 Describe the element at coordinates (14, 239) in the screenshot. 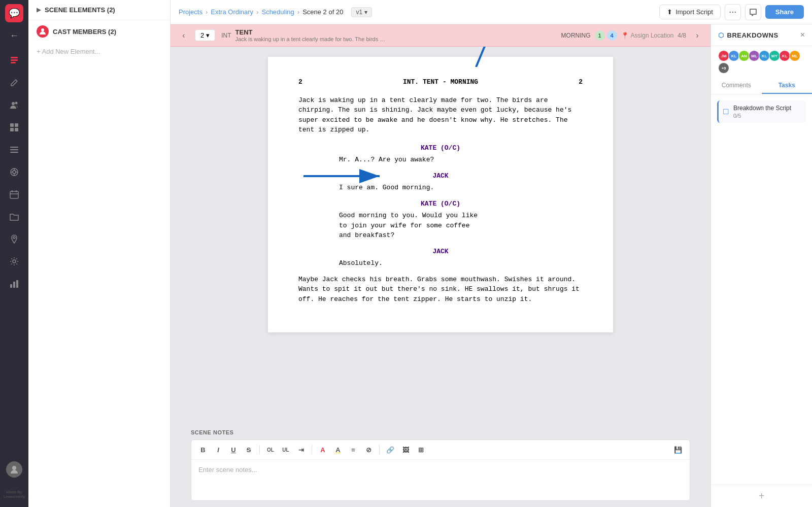

I see `sidebar-icon-location` at that location.